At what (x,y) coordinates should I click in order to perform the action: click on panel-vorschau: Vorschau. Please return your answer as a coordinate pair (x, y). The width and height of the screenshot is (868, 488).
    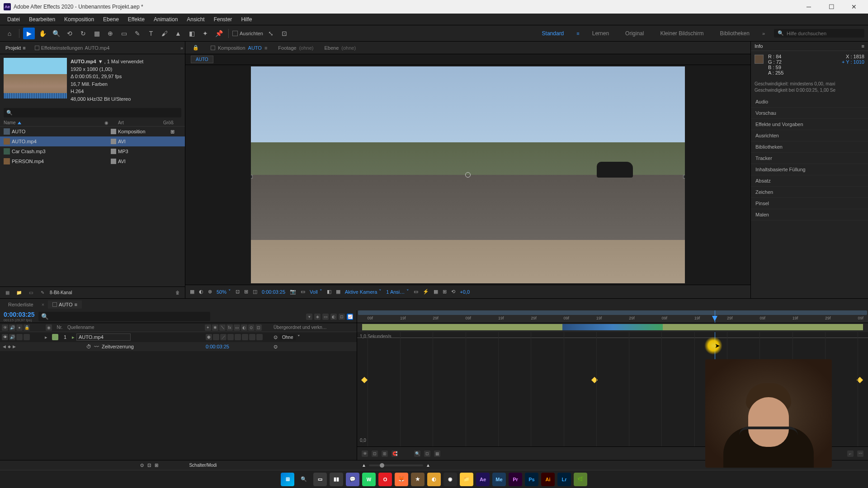
    Looking at the image, I should click on (809, 113).